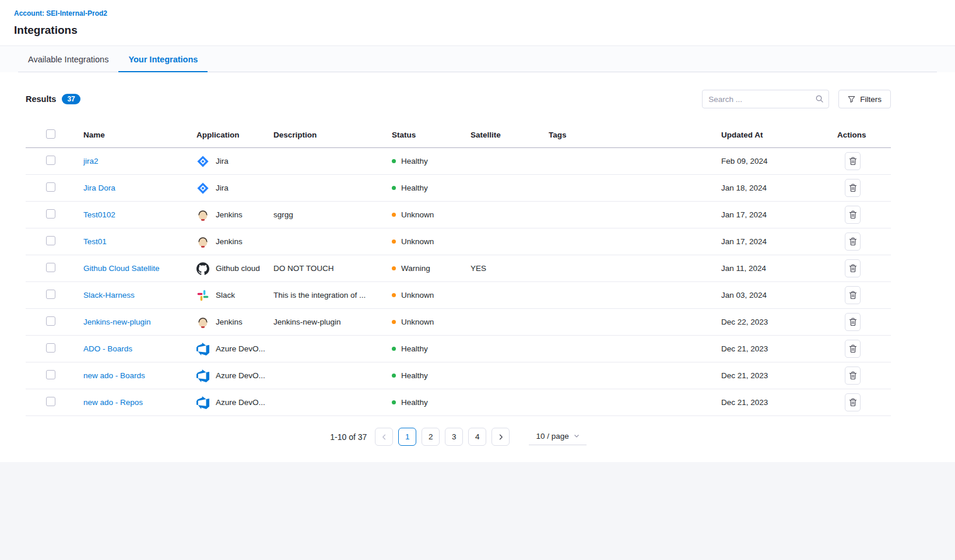 Image resolution: width=955 pixels, height=560 pixels. I want to click on select-all-checkbox, so click(51, 134).